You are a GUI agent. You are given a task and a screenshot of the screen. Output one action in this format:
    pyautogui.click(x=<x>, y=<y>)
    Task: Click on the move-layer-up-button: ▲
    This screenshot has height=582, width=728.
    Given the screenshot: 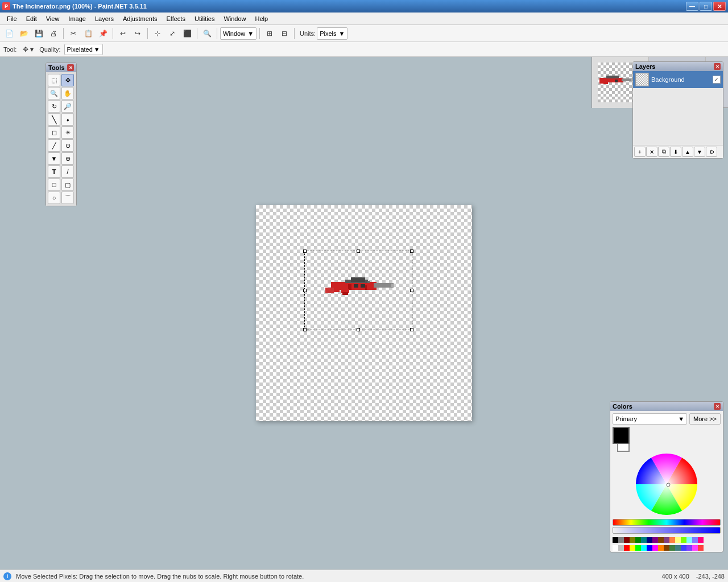 What is the action you would take?
    pyautogui.click(x=688, y=152)
    